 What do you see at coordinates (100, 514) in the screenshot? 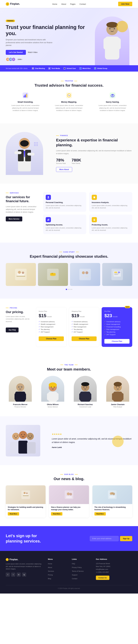
I see `blog-read-3-btn: Read More` at bounding box center [100, 514].